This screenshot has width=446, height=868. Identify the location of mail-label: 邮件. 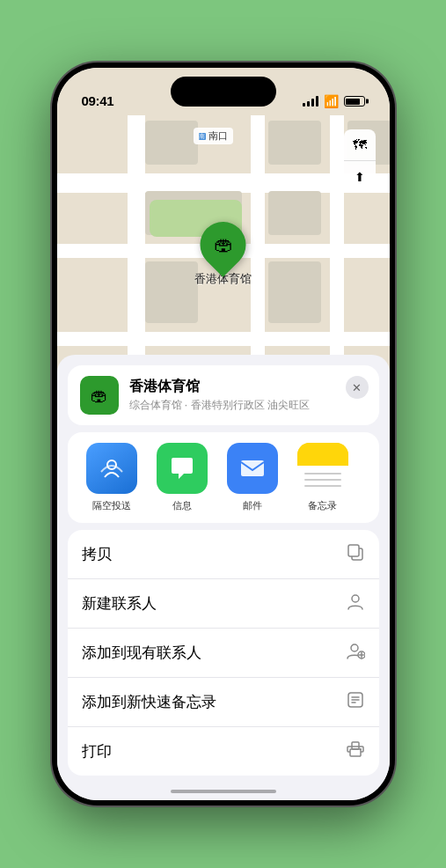
(252, 505).